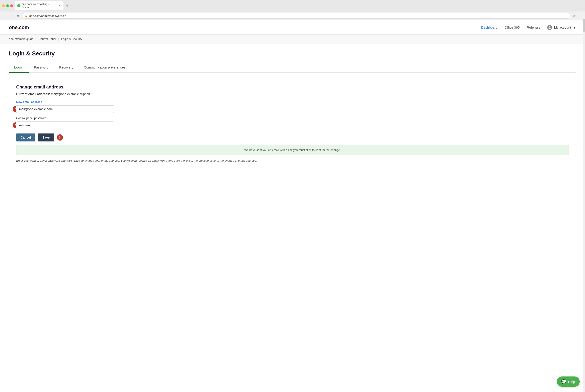 This screenshot has width=585, height=392. Describe the element at coordinates (8, 6) in the screenshot. I see `maximize-button` at that location.